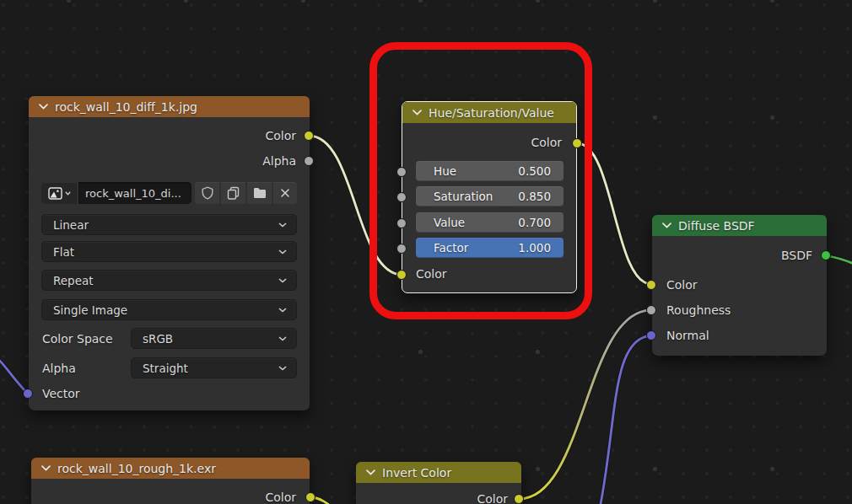 This screenshot has height=504, width=852. Describe the element at coordinates (169, 310) in the screenshot. I see `source-dropdown: Single Image` at that location.